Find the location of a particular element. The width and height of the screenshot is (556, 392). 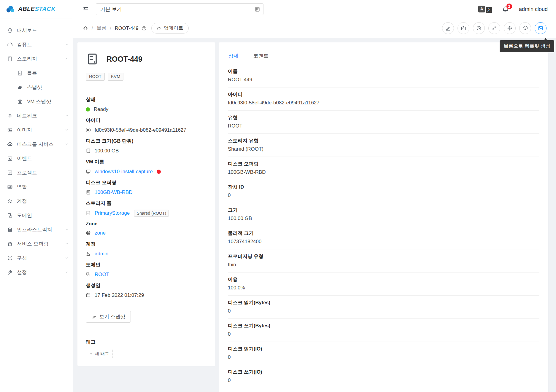

sidebar-item-domains: 도메인 is located at coordinates (36, 215).